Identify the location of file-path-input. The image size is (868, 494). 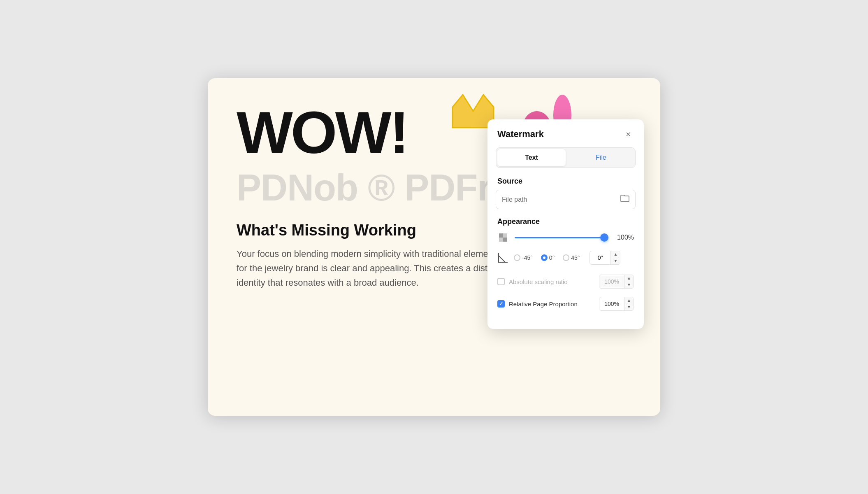
(559, 200).